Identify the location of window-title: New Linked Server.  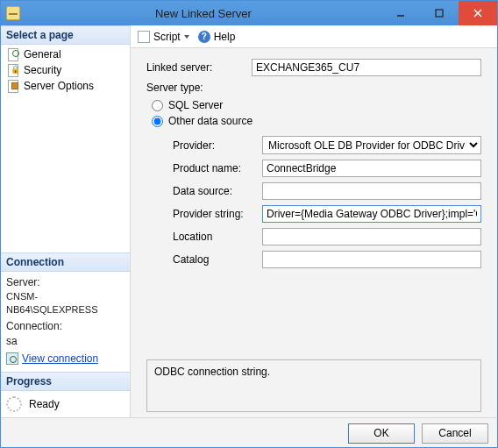
(203, 14).